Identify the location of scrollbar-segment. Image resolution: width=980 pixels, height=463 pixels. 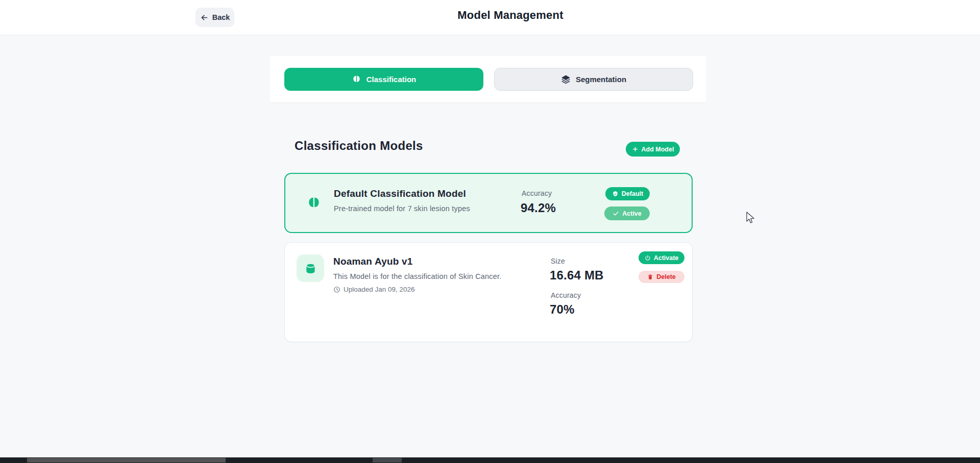
(387, 460).